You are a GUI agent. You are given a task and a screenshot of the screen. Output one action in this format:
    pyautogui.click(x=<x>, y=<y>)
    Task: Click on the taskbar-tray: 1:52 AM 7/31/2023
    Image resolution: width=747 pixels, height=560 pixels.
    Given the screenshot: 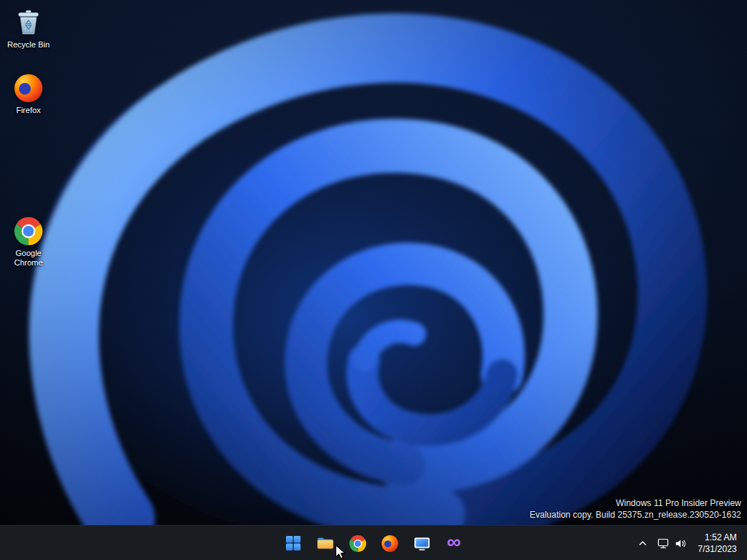 What is the action you would take?
    pyautogui.click(x=689, y=542)
    